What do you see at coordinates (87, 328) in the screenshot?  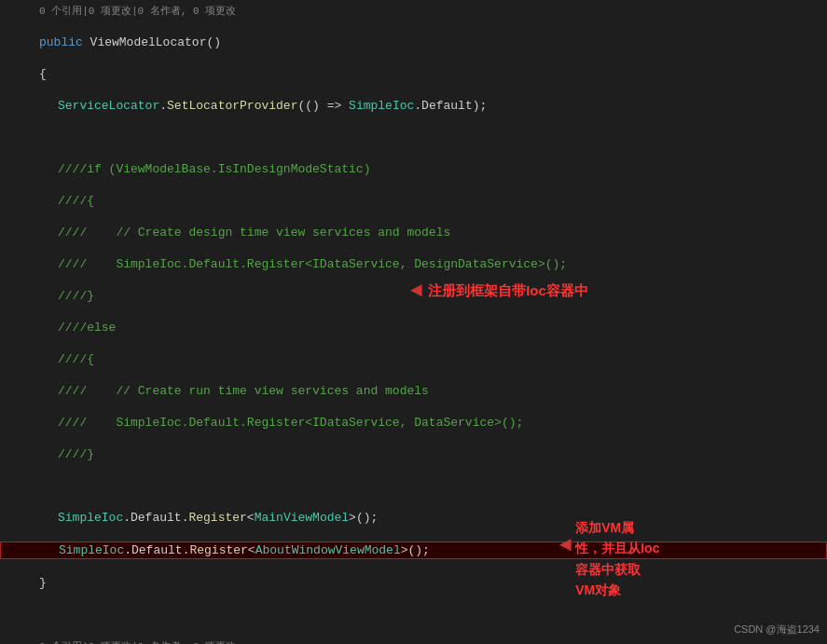 I see `comment-text: ////else` at bounding box center [87, 328].